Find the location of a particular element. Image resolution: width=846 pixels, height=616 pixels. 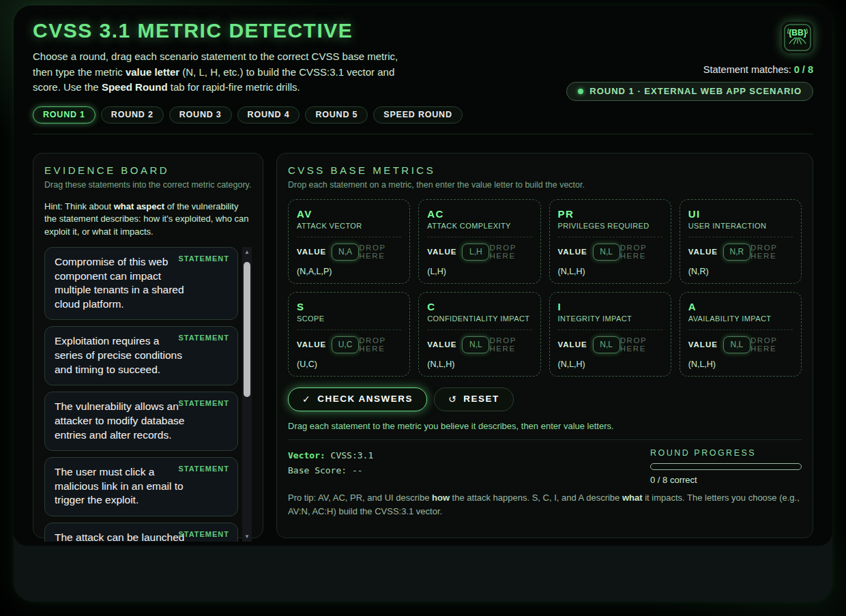

tab-round-5: ROUND 5 is located at coordinates (336, 115).